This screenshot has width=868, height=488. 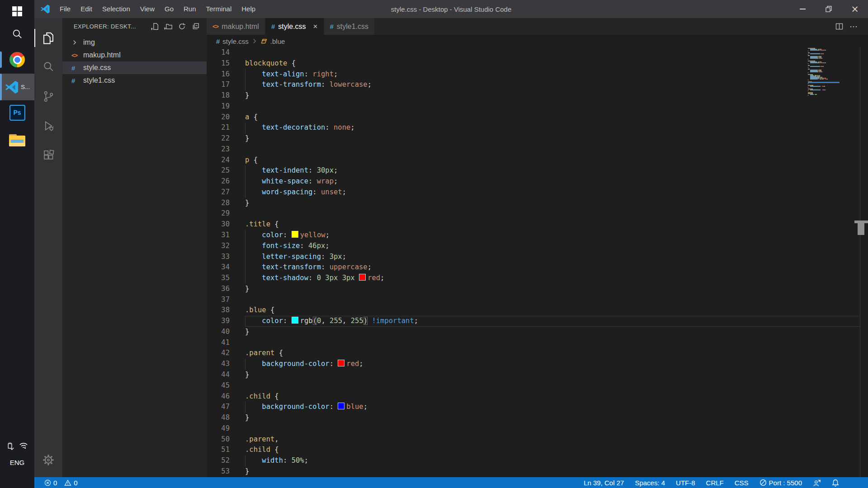 What do you see at coordinates (741, 483) in the screenshot?
I see `status-language-mode: CSS` at bounding box center [741, 483].